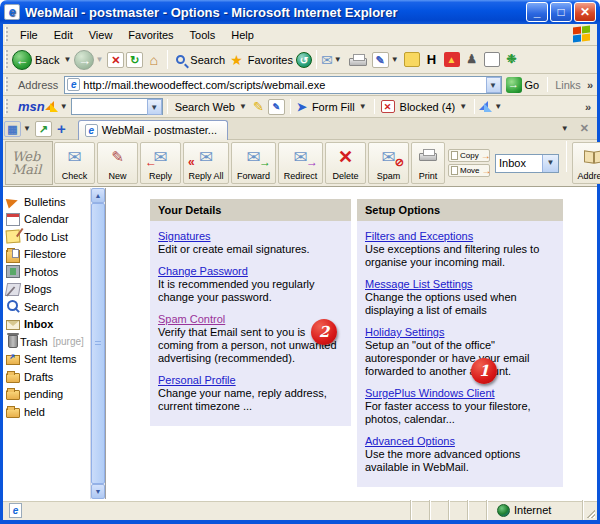  What do you see at coordinates (197, 380) in the screenshot?
I see `personal-profile-link: Personal Profile` at bounding box center [197, 380].